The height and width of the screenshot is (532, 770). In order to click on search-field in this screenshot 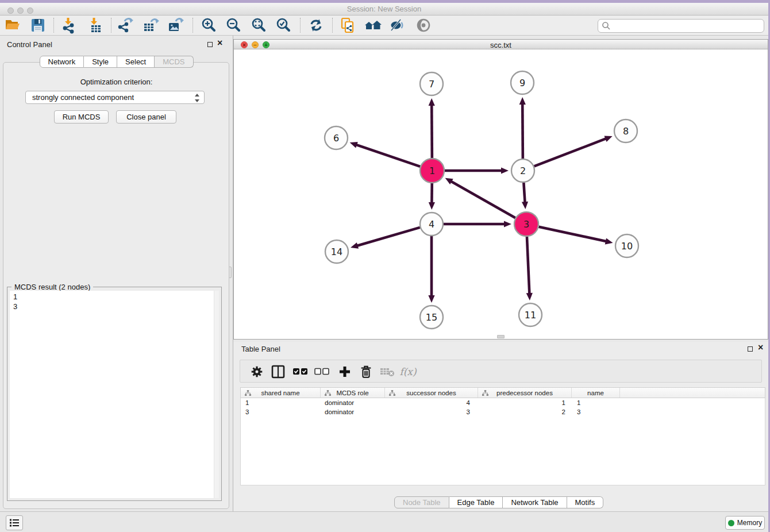, I will do `click(681, 26)`.